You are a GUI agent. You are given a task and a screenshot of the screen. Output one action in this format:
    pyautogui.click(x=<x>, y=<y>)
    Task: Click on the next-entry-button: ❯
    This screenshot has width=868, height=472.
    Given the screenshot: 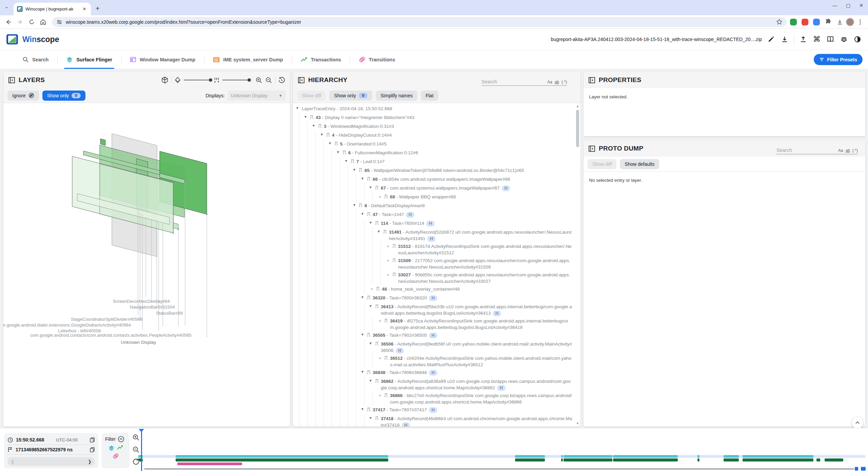 What is the action you would take?
    pyautogui.click(x=90, y=462)
    